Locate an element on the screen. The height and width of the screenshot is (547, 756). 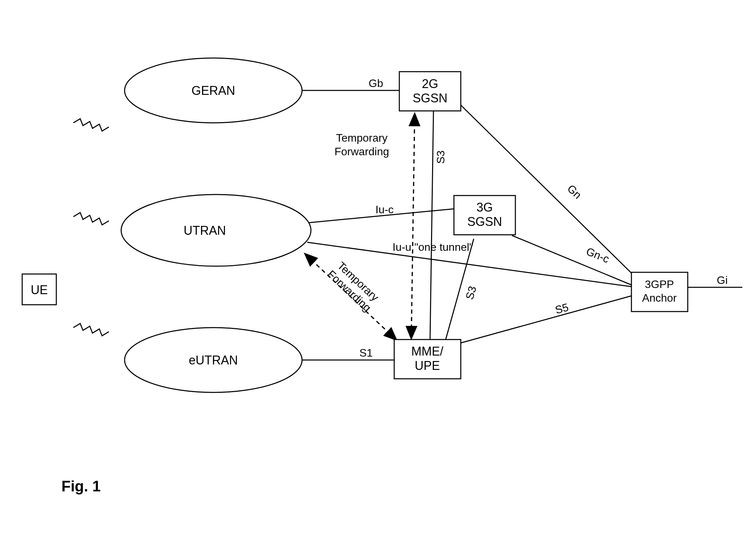
label-mme-1: MME/ is located at coordinates (427, 351).